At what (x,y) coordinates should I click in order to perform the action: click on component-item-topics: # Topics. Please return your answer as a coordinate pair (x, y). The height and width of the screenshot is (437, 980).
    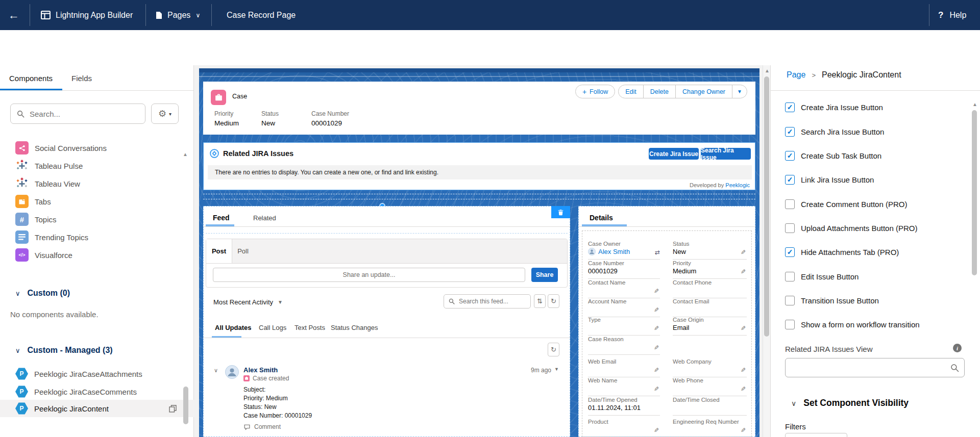
    Looking at the image, I should click on (91, 219).